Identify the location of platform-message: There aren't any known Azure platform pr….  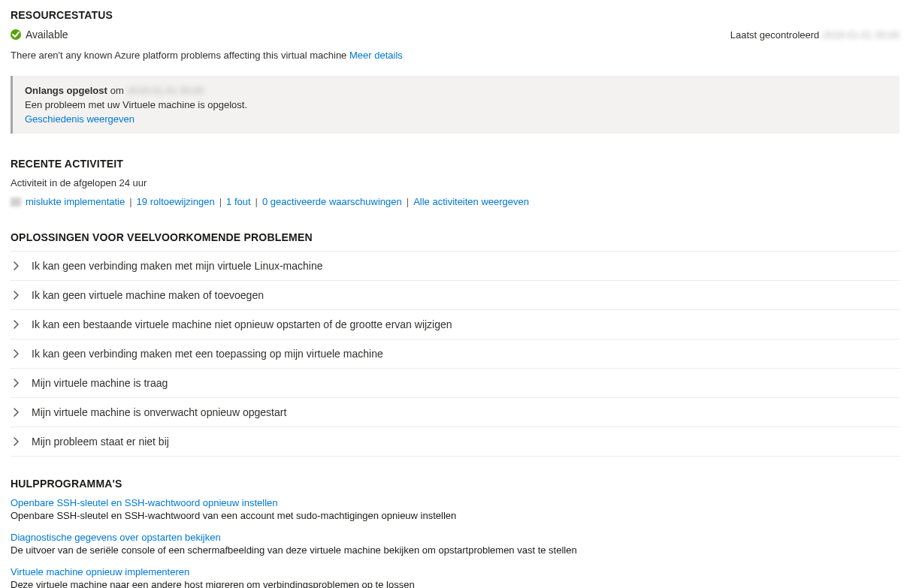
(179, 56).